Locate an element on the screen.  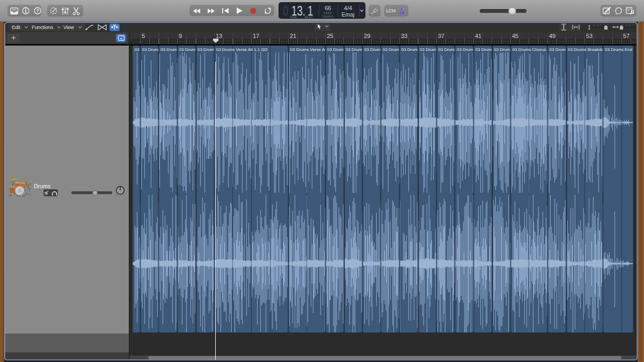
svg-text: 03 Drums Chorus A is located at coordinates (531, 49).